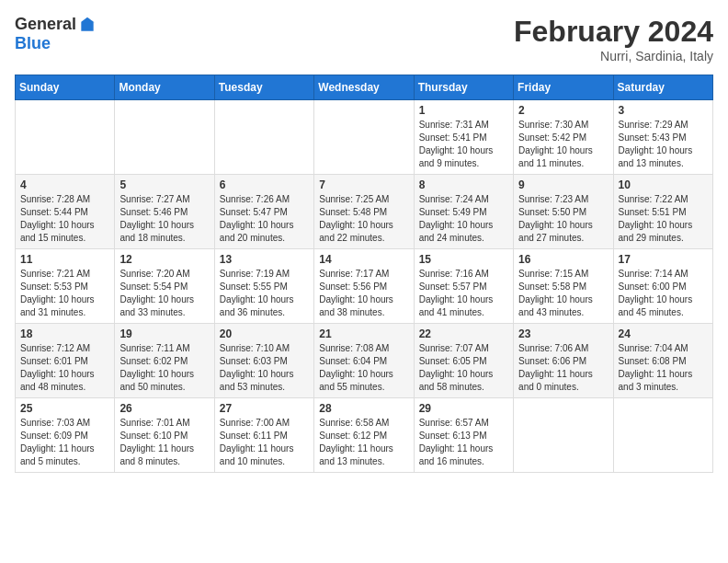  What do you see at coordinates (65, 212) in the screenshot?
I see `calendar-day-cell: 4Sunrise: 7:28 AM Sunset: 5:44 PM Daylig…` at bounding box center [65, 212].